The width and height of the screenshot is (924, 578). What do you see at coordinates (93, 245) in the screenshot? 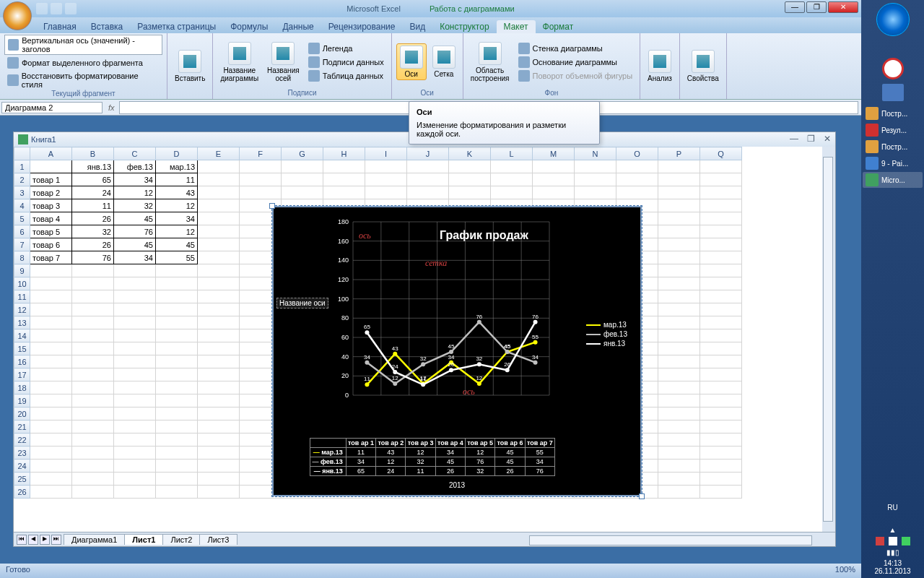
I see `cell: 26` at bounding box center [93, 245].